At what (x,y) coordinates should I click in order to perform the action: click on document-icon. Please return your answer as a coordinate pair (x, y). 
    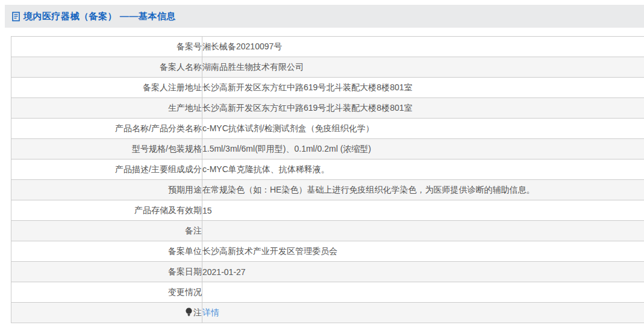
    Looking at the image, I should click on (16, 17).